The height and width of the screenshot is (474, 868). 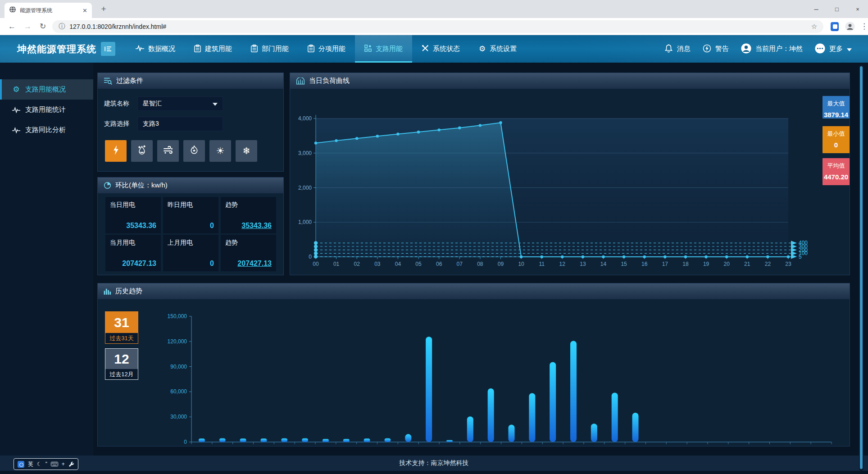 What do you see at coordinates (180, 104) in the screenshot?
I see `building-select: 星智汇` at bounding box center [180, 104].